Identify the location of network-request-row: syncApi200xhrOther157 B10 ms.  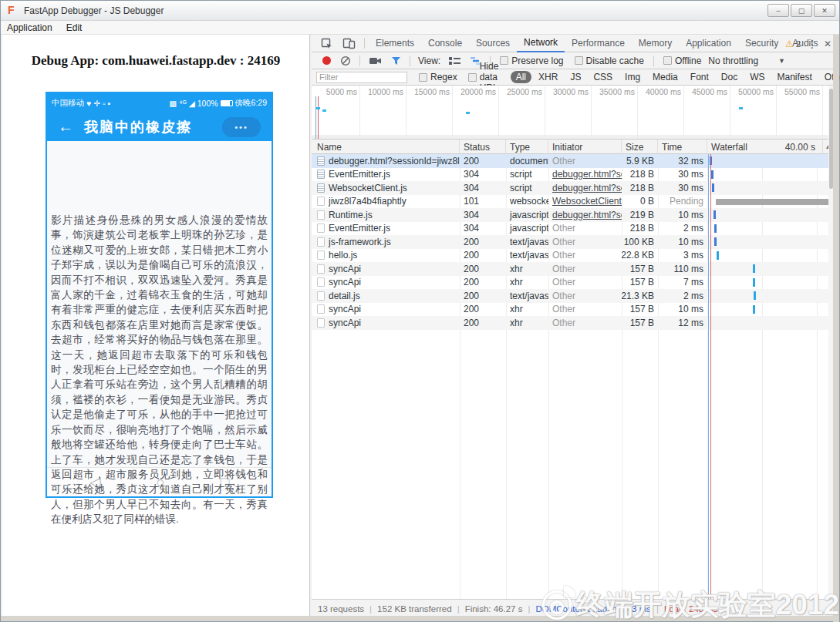
(573, 310).